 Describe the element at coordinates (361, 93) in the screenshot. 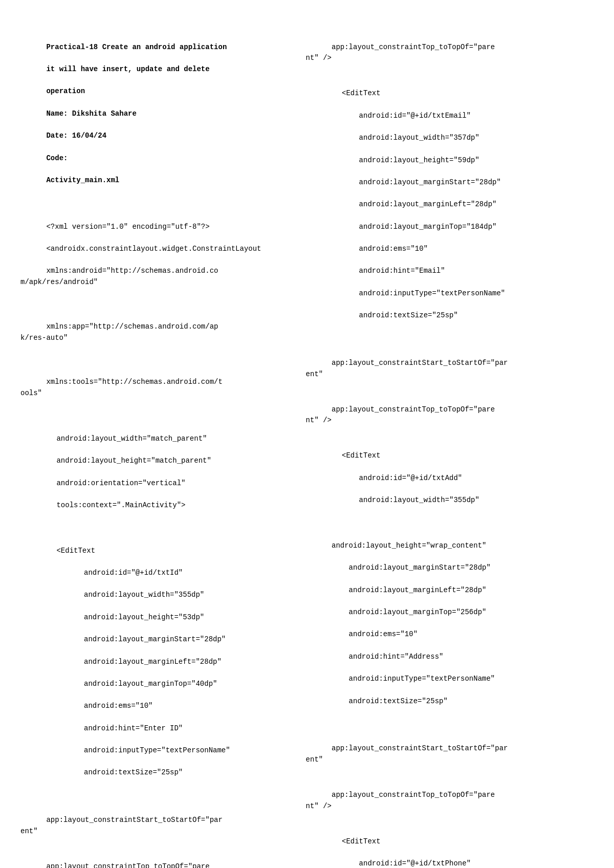

I see `edittext3-open: <EditText` at that location.